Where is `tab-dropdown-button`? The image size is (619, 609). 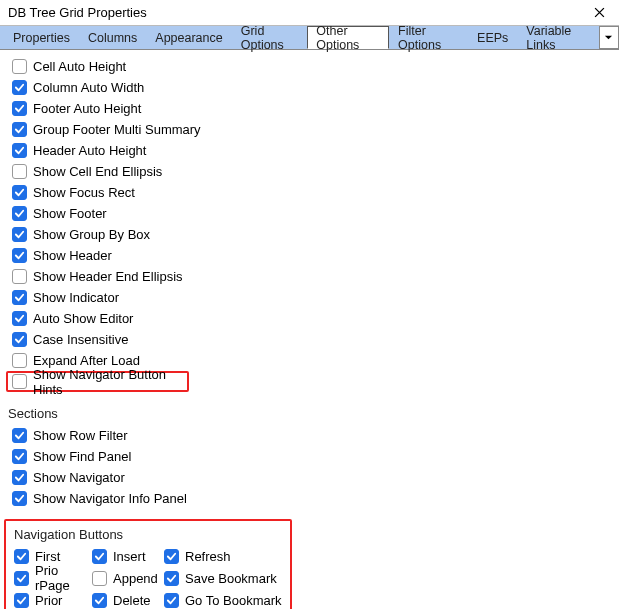 tab-dropdown-button is located at coordinates (609, 38).